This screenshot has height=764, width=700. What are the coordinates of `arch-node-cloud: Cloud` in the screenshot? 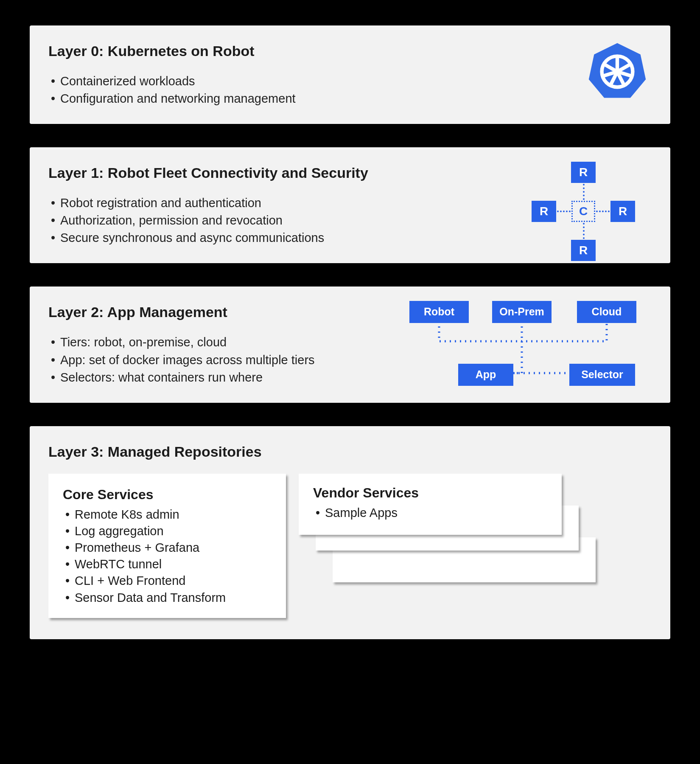 It's located at (607, 312).